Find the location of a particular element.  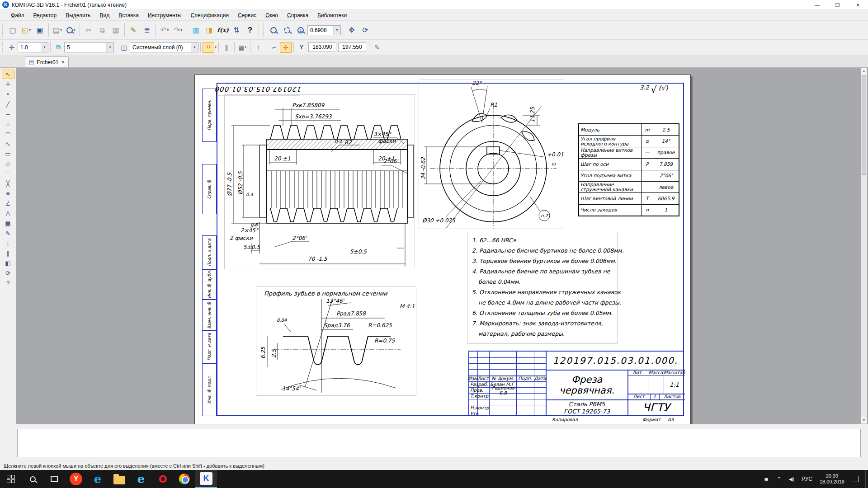

taskbar-search-button is located at coordinates (33, 479).